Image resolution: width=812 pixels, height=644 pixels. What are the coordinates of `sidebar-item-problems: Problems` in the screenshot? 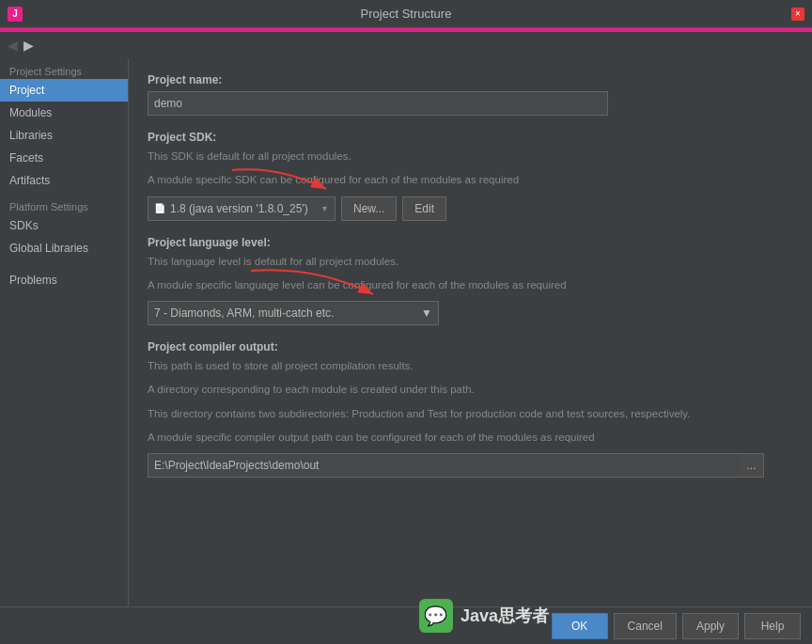 It's located at (64, 280).